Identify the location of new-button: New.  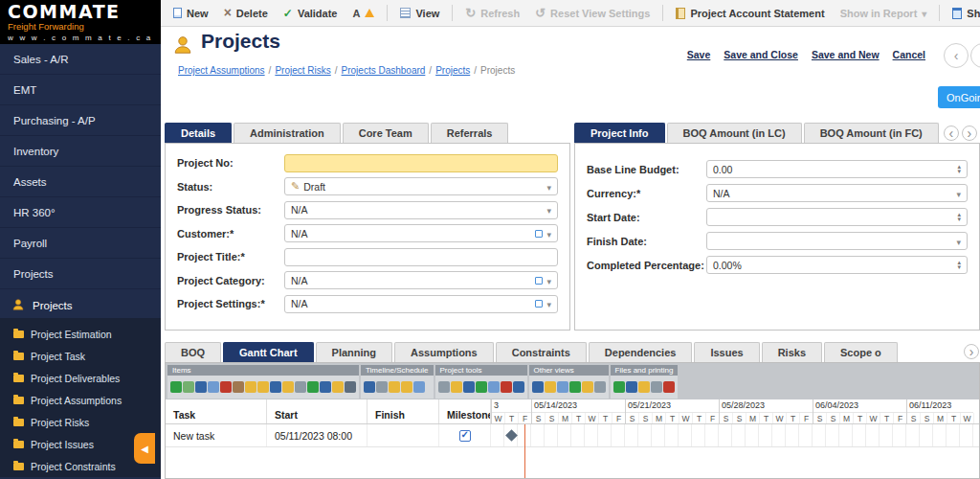
(191, 13).